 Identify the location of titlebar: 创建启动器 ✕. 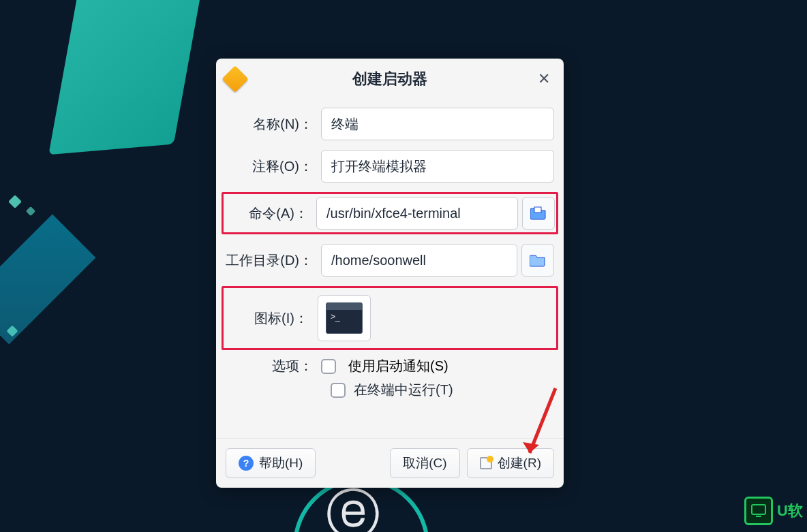
(390, 79).